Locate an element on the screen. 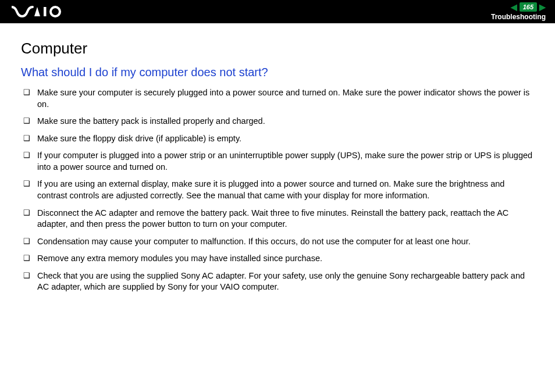  section-label: Troubleshooting is located at coordinates (518, 17).